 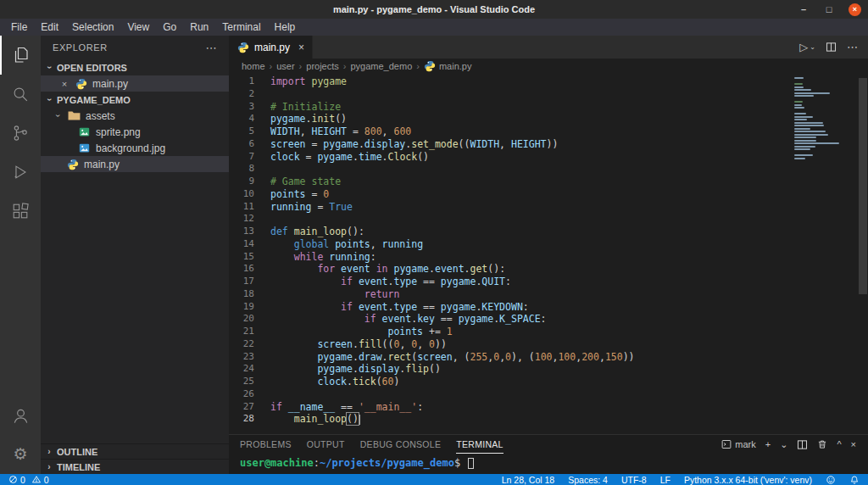 What do you see at coordinates (548, 170) in the screenshot?
I see `code-line: 8` at bounding box center [548, 170].